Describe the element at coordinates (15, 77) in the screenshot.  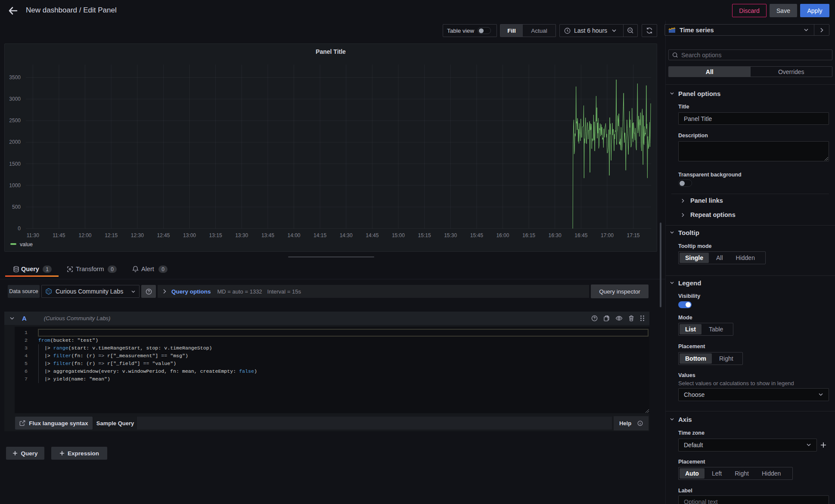
I see `svg-text: 3500` at that location.